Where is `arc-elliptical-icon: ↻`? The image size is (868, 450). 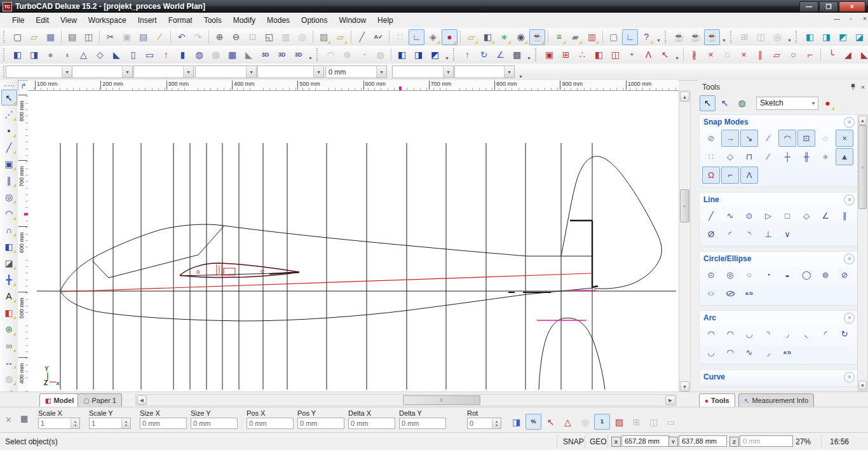
arc-elliptical-icon: ↻ is located at coordinates (844, 334).